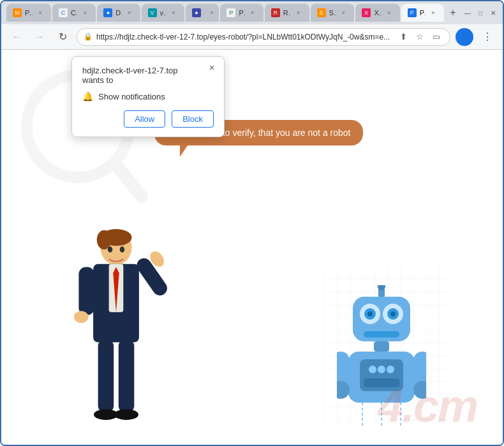 This screenshot has width=504, height=446. What do you see at coordinates (480, 13) in the screenshot?
I see `window-controls: — □ ✕` at bounding box center [480, 13].